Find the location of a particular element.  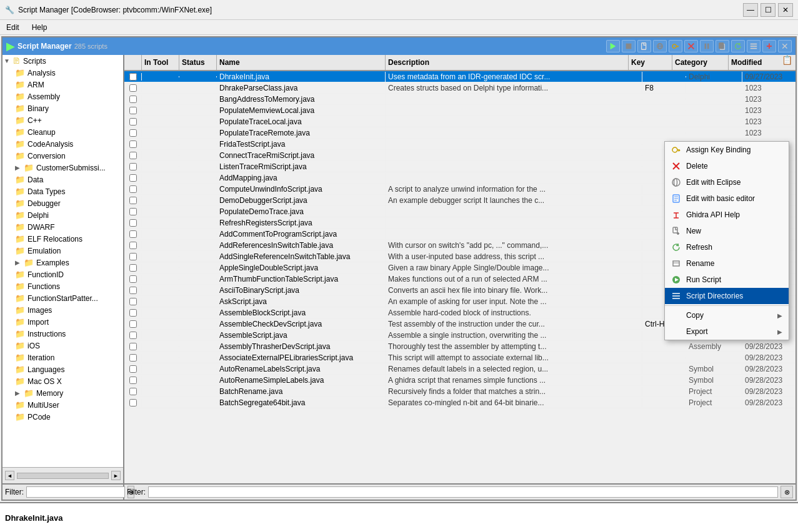

tree-item-memory: ▶ 📁 Memory is located at coordinates (62, 393).